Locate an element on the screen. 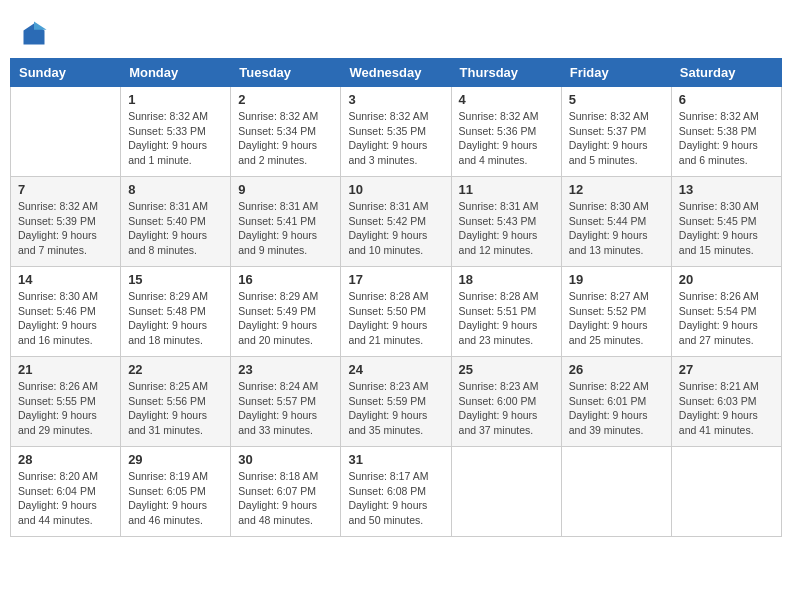 The image size is (792, 612). day-number: 28 is located at coordinates (66, 460).